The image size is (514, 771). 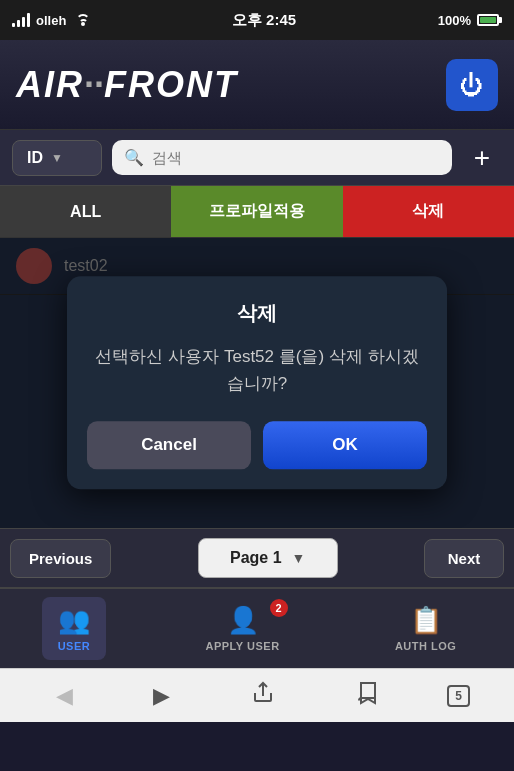 I want to click on search-bar: ID ▼ 🔍 +, so click(x=257, y=158).